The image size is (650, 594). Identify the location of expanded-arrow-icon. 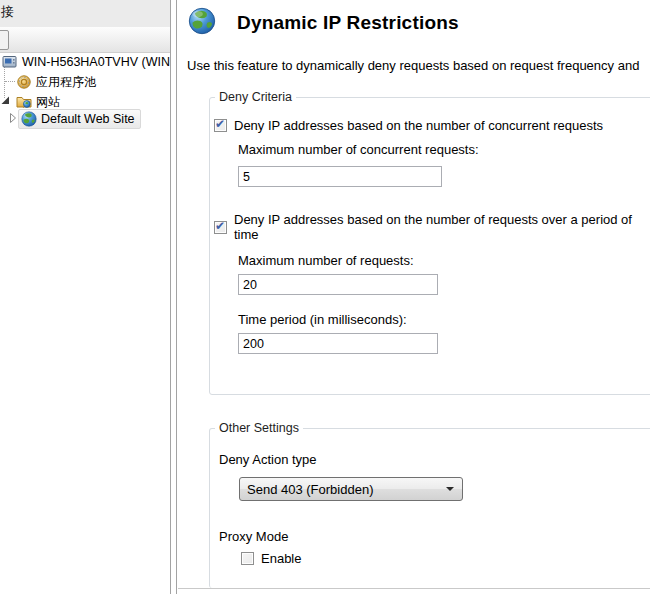
(6, 100).